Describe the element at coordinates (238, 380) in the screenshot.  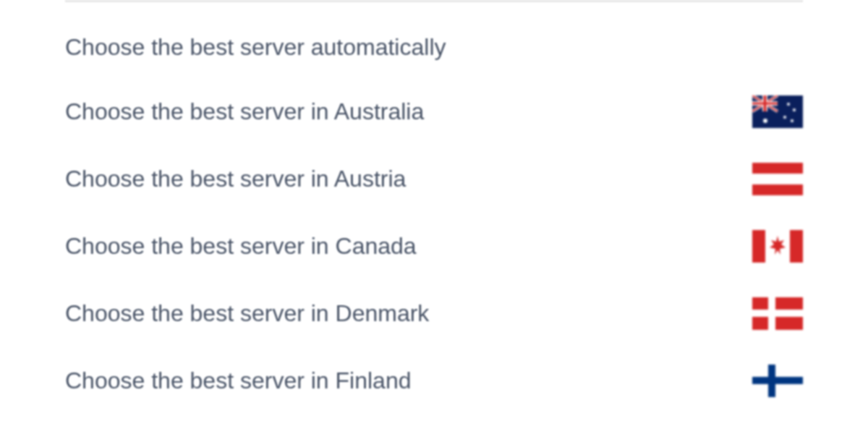
I see `server-item-label: Choose the best server in Finland` at that location.